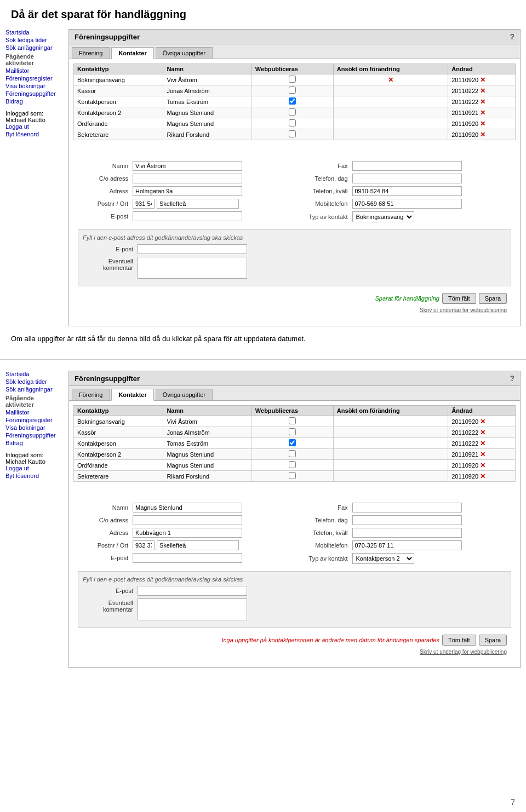  Describe the element at coordinates (133, 53) in the screenshot. I see `tab-kontakter-top: Kontakter` at that location.